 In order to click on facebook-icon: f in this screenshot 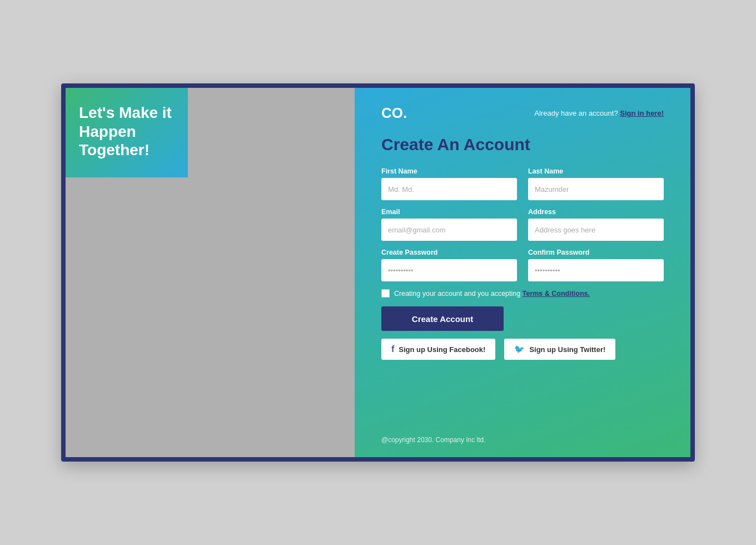, I will do `click(392, 349)`.